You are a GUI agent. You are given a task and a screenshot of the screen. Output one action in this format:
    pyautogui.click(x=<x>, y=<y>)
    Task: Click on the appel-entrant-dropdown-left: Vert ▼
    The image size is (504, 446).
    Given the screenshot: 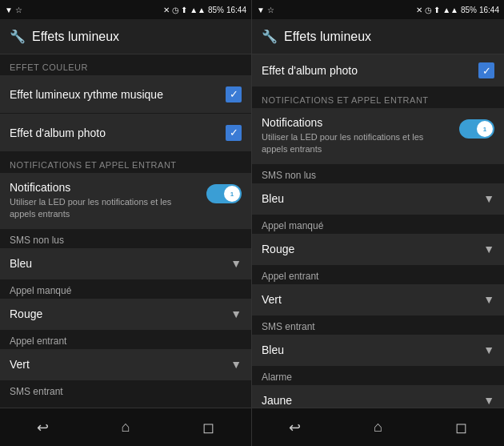 What is the action you would take?
    pyautogui.click(x=126, y=365)
    